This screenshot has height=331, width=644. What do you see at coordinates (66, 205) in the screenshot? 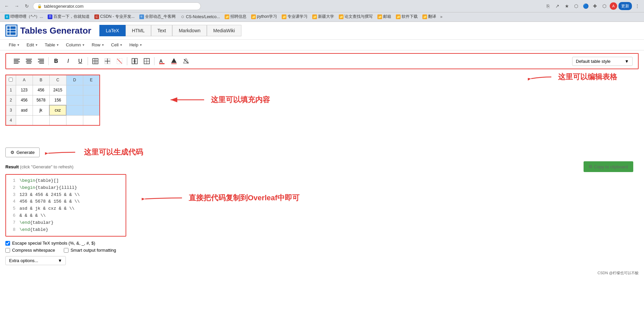
I see `code-area: 1 \begin{table}[] 2 \begin{tabular}{llll…` at bounding box center [66, 205].